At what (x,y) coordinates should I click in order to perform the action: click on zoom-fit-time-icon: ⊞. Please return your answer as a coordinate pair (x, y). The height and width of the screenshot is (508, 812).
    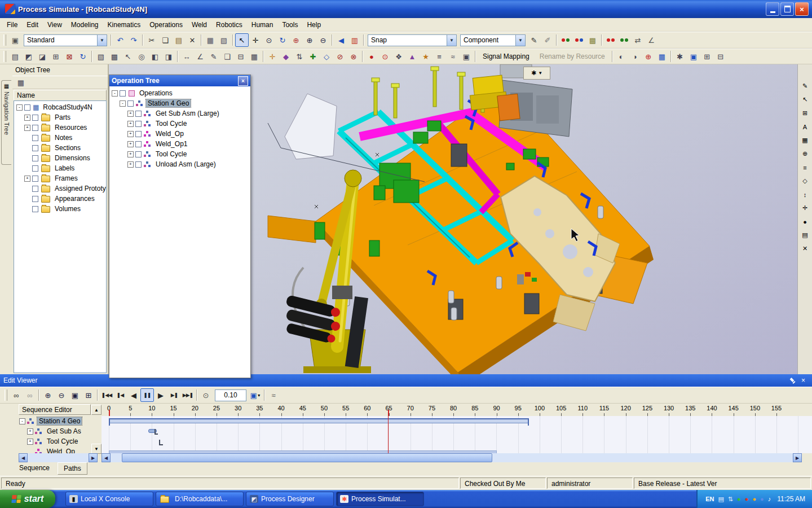
    Looking at the image, I should click on (89, 395).